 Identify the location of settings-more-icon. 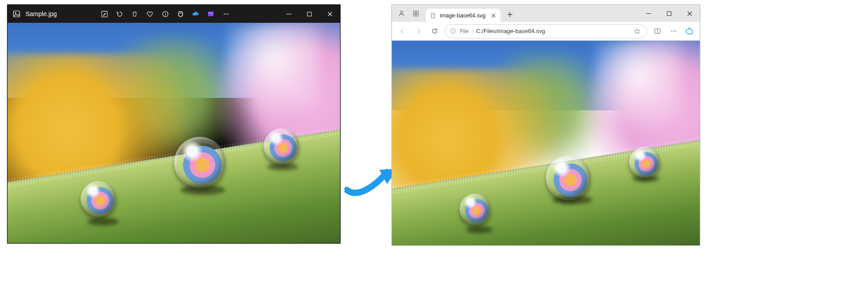
(673, 31).